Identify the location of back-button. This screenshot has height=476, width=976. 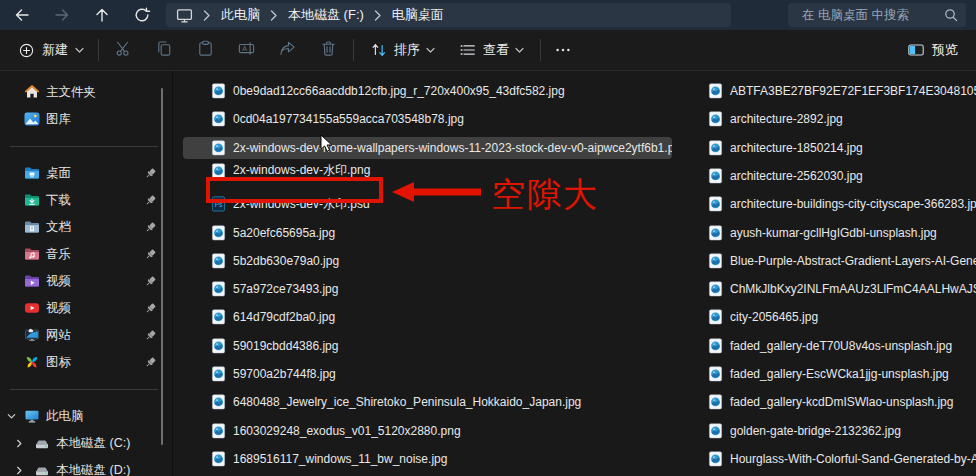
(22, 15).